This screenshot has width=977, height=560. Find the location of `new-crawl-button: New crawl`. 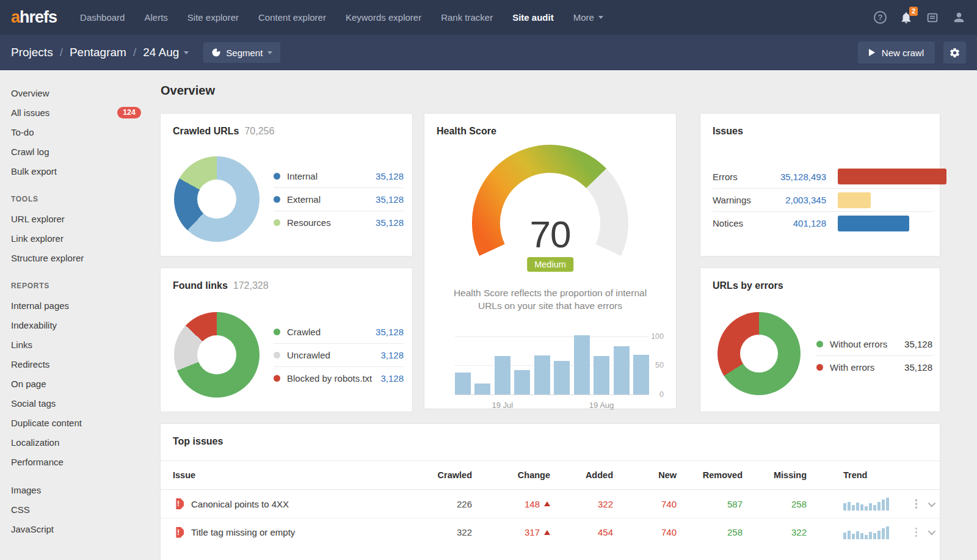

new-crawl-button: New crawl is located at coordinates (896, 53).